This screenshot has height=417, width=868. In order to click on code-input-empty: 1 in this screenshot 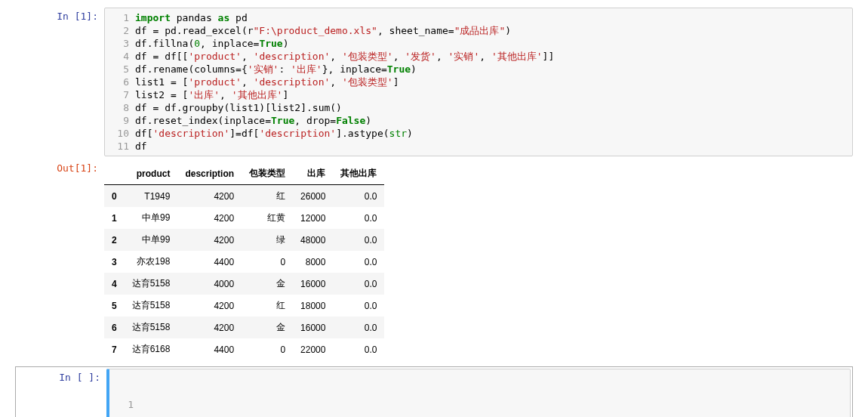, I will do `click(479, 393)`.